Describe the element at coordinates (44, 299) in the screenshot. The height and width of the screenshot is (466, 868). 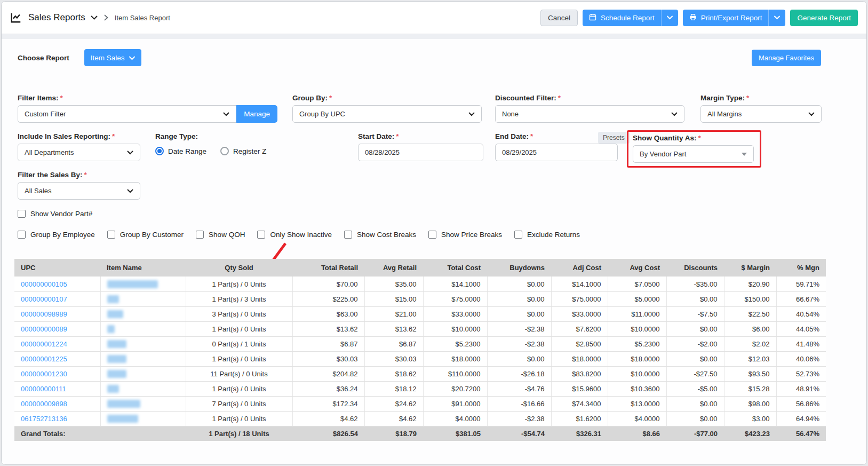
I see `upc-link: 000000000107` at that location.